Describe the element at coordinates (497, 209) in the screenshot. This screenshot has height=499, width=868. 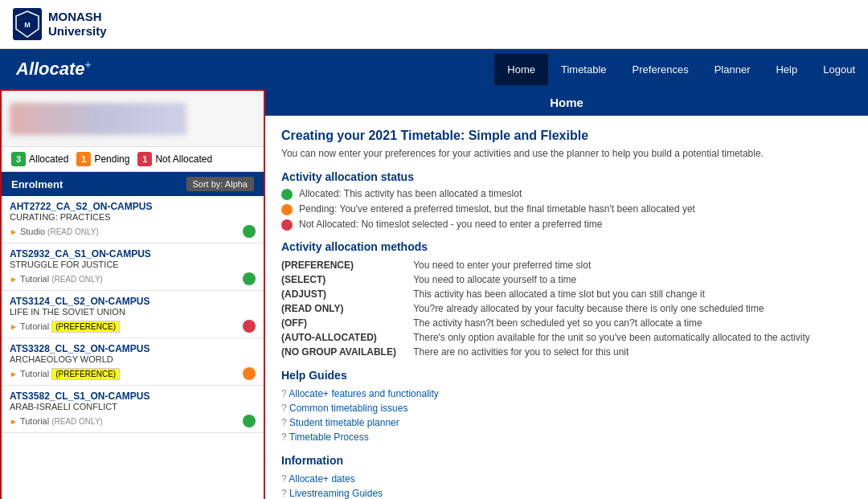
I see `status-text: Pending: You've entered a preferred time…` at that location.